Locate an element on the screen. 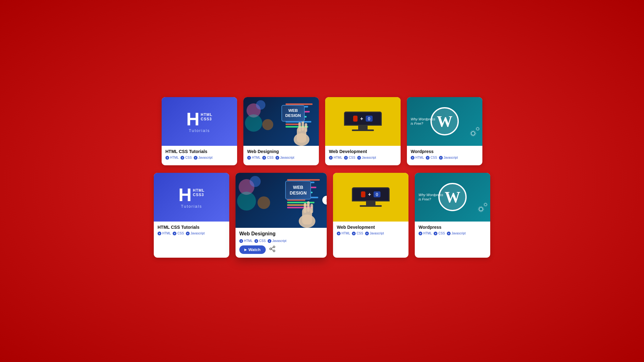 This screenshot has width=644, height=362. card-html-css-2: H HTML CSS3 Tutorials HTML CSS Tutorials… is located at coordinates (192, 215).